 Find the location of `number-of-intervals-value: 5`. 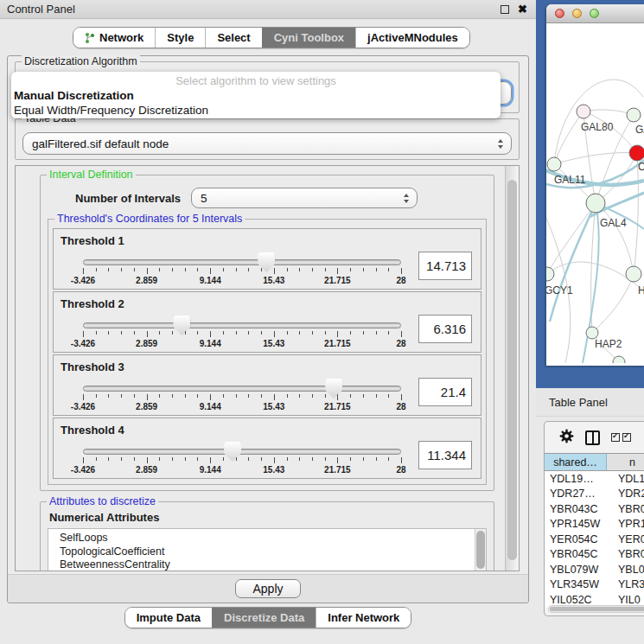

number-of-intervals-value: 5 is located at coordinates (297, 199).